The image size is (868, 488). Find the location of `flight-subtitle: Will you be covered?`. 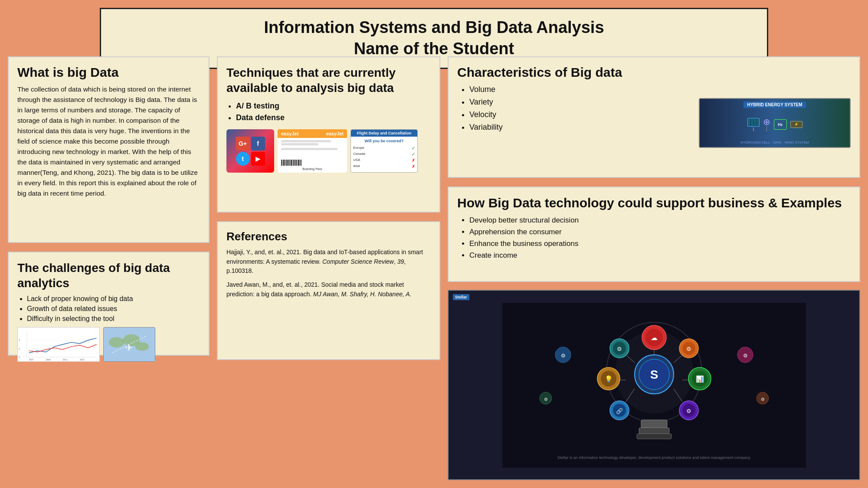

flight-subtitle: Will you be covered? is located at coordinates (384, 141).